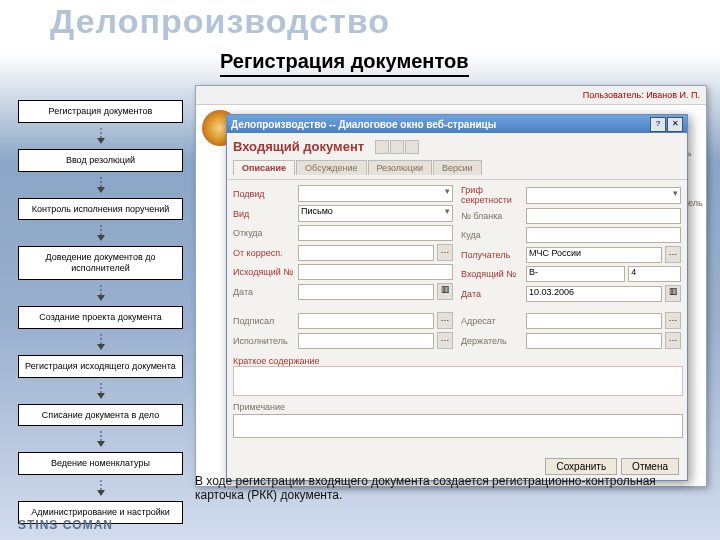  What do you see at coordinates (457, 168) in the screenshot?
I see `tabstrip: Описание Обсуждение Резолюции Версии` at bounding box center [457, 168].